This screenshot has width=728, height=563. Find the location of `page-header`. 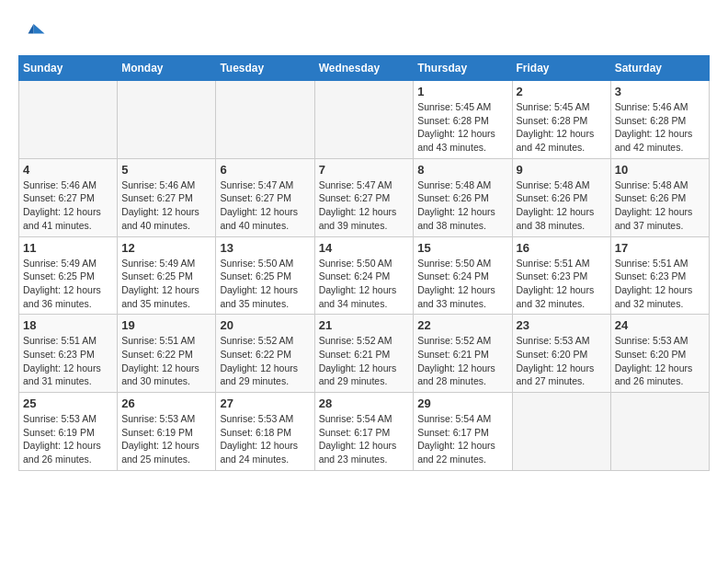

page-header is located at coordinates (364, 32).